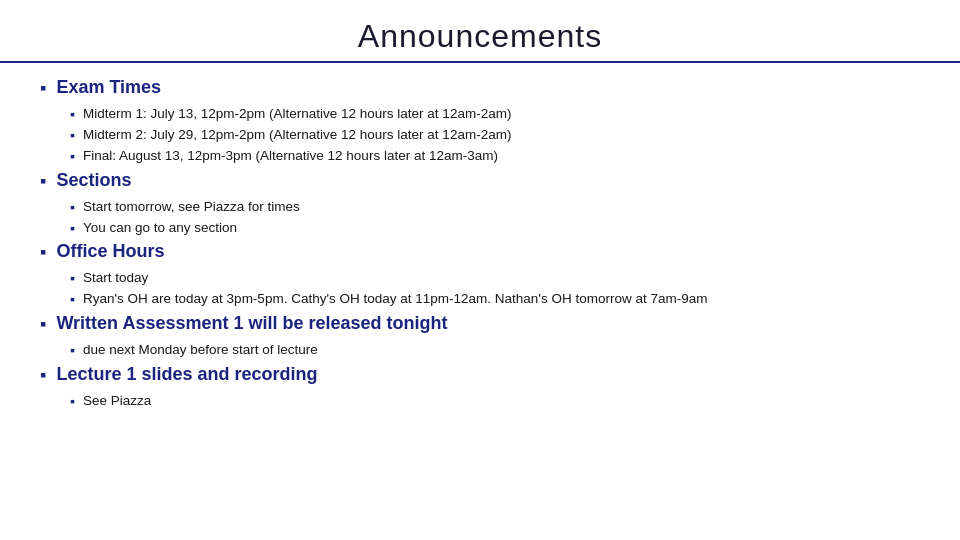 The image size is (960, 540). I want to click on level1-label-sections: Sections, so click(94, 180).